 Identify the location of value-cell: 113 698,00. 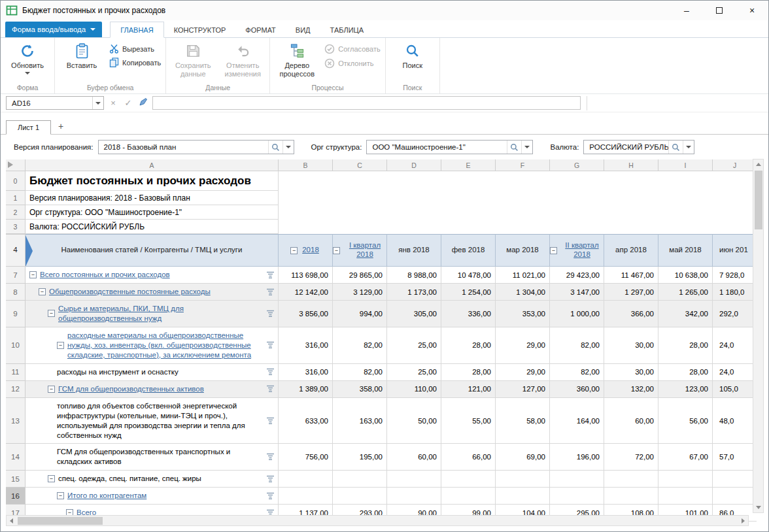
(306, 275).